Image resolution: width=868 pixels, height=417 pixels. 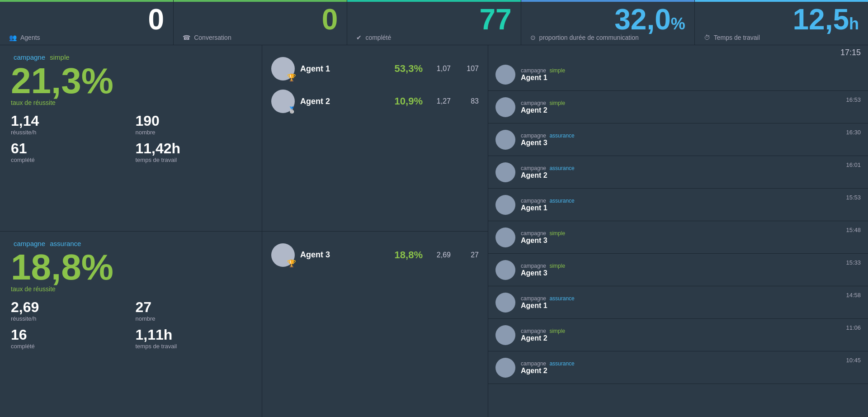 What do you see at coordinates (678, 270) in the screenshot?
I see `activity-item-6: campagne simple Agent 3 15:33` at bounding box center [678, 270].